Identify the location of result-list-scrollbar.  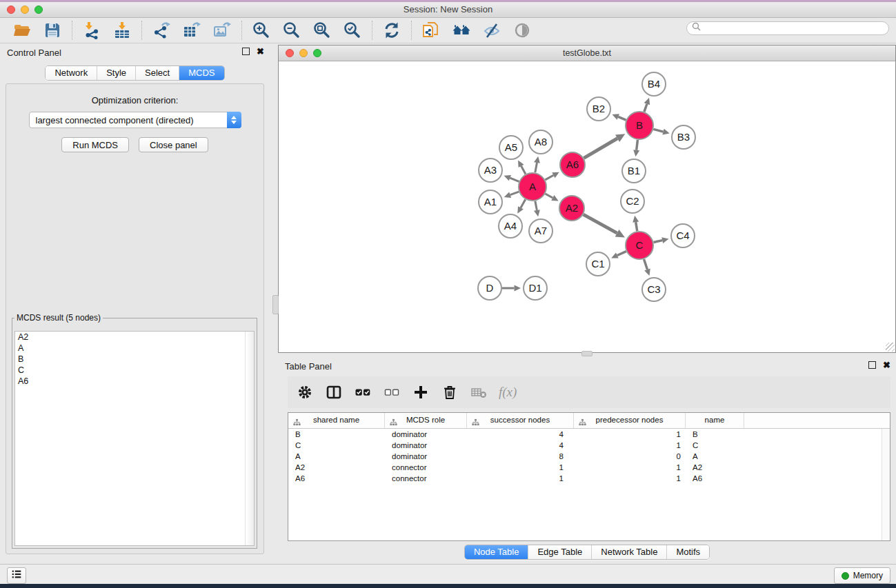
(250, 438).